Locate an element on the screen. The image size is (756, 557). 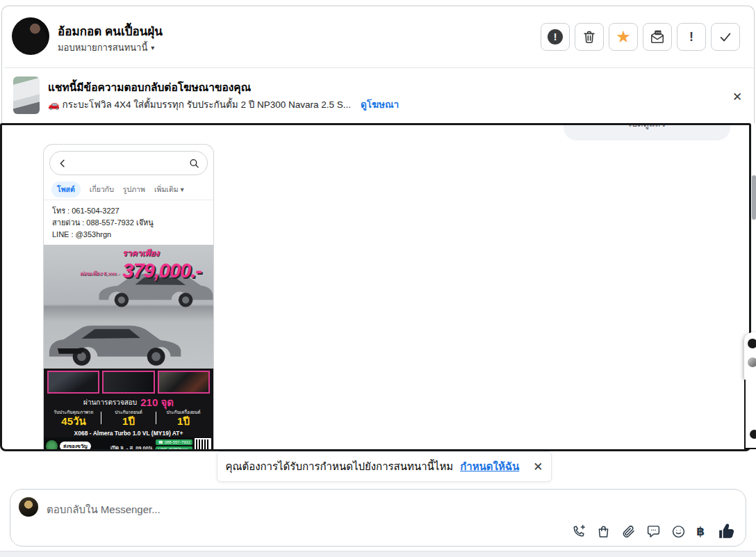
saved-reply-icon is located at coordinates (653, 531).